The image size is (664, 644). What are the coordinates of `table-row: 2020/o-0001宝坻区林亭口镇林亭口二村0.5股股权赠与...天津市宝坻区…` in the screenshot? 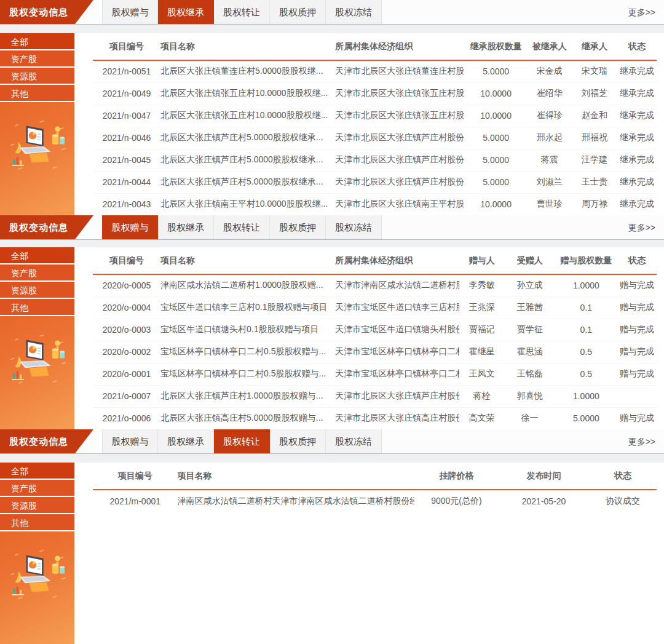 It's located at (375, 374).